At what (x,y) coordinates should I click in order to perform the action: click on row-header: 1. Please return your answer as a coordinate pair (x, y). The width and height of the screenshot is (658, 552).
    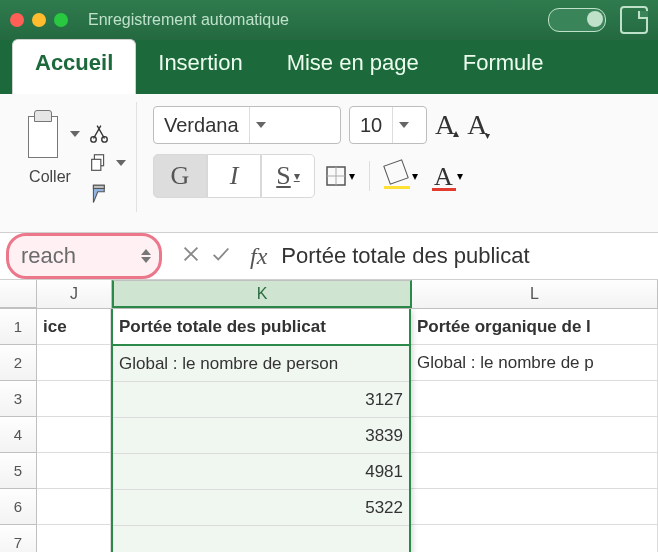
    Looking at the image, I should click on (18, 327).